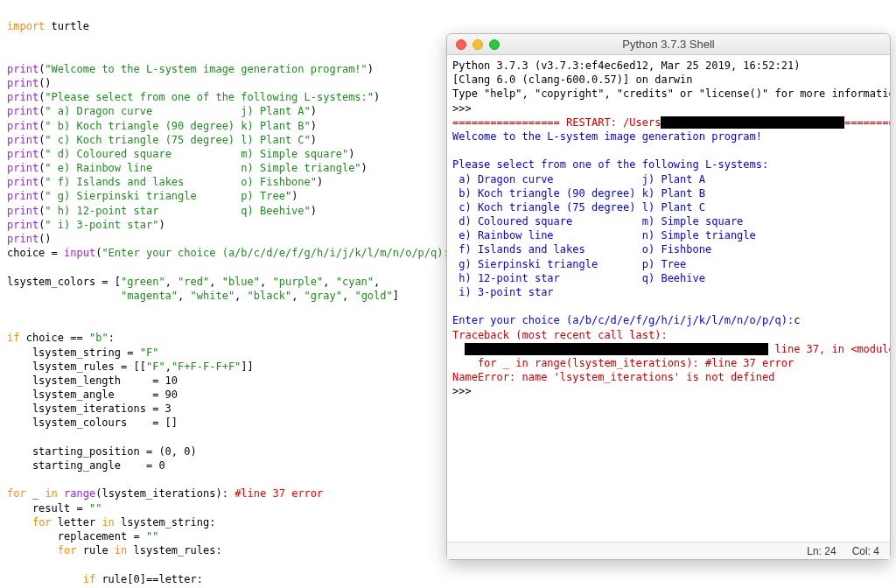 This screenshot has height=588, width=896. What do you see at coordinates (70, 26) in the screenshot?
I see `module-name: turtle` at bounding box center [70, 26].